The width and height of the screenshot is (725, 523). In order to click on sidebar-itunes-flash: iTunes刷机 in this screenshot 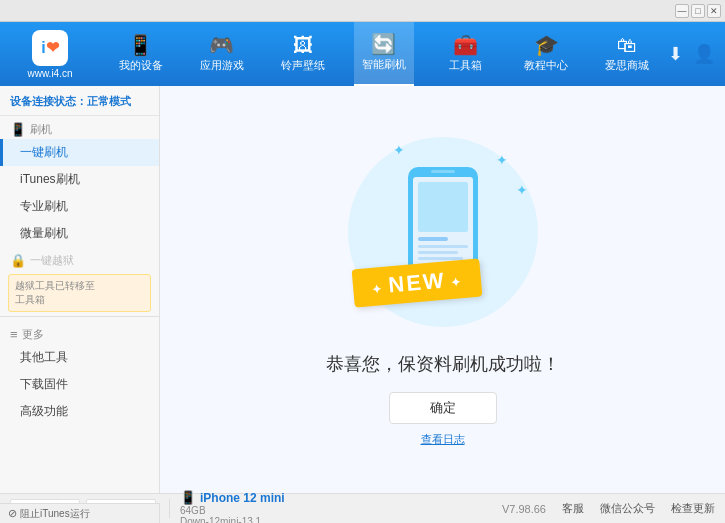, I will do `click(80, 180)`.